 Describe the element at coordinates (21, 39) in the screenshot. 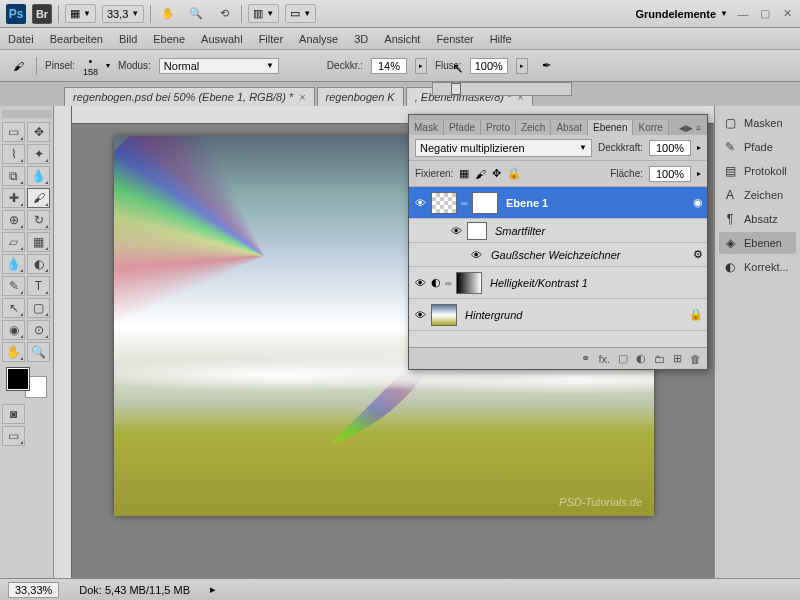

I see `menu-file: Datei` at that location.